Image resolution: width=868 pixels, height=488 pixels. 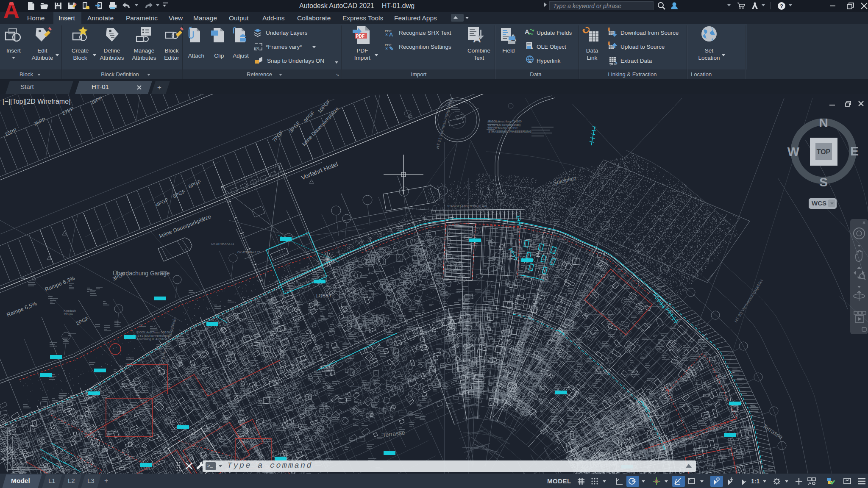 What do you see at coordinates (68, 314) in the screenshot?
I see `svg-text: 150 m²` at bounding box center [68, 314].